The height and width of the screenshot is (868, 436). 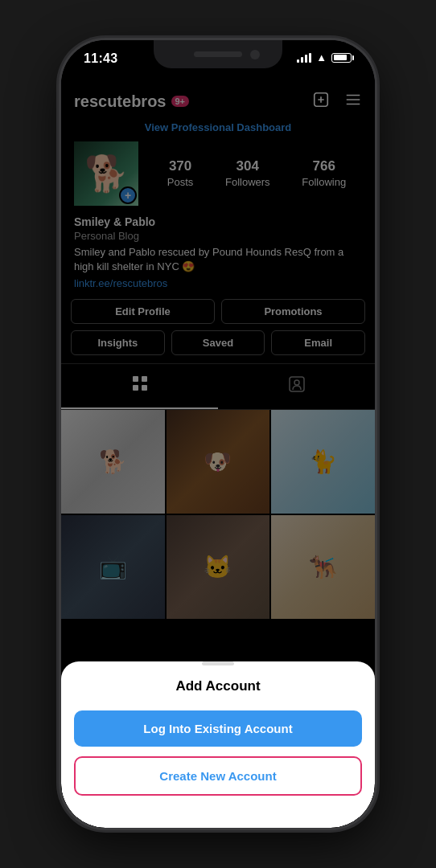 What do you see at coordinates (218, 686) in the screenshot?
I see `bottom-sheet-title: Add Account` at bounding box center [218, 686].